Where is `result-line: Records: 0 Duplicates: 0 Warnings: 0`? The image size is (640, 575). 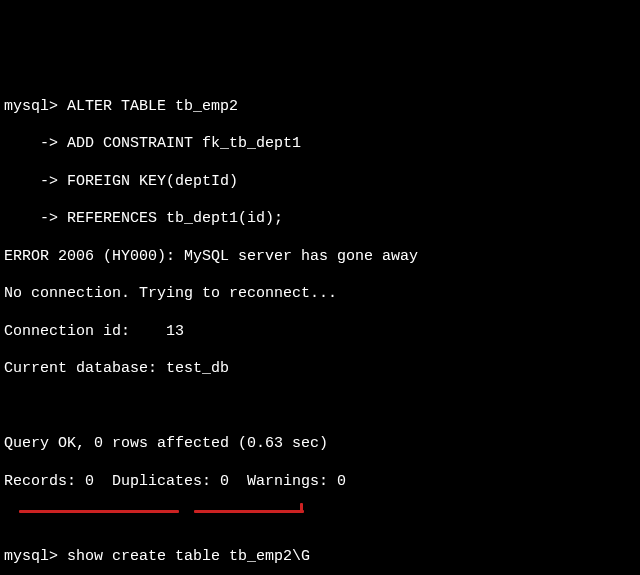 result-line: Records: 0 Duplicates: 0 Warnings: 0 is located at coordinates (320, 482).